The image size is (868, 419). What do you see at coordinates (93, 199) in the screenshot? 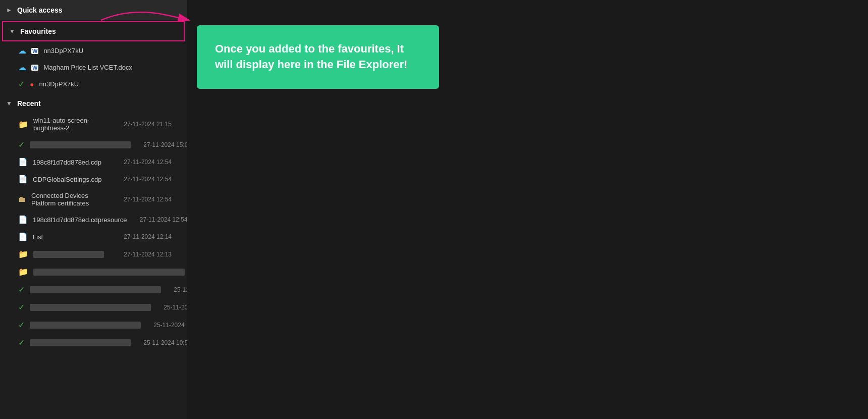
I see `recent-item-4: 🖿 Connected Devices Platform certificate…` at bounding box center [93, 199].